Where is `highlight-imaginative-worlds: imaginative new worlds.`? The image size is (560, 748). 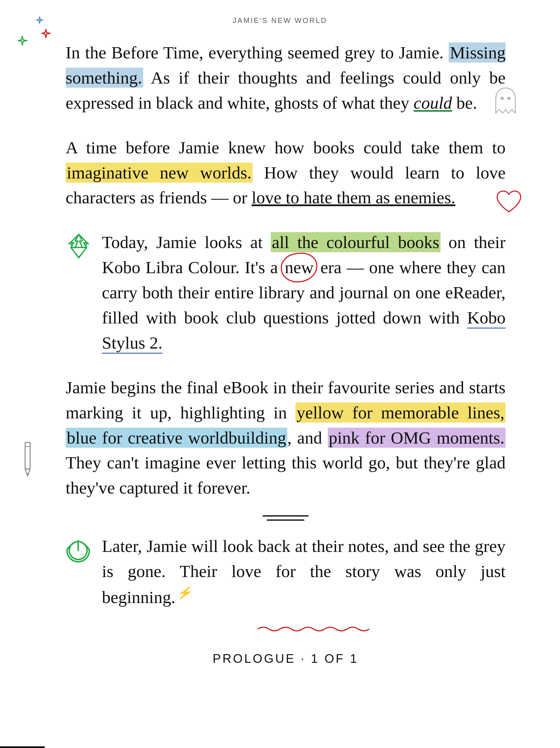 highlight-imaginative-worlds: imaginative new worlds. is located at coordinates (159, 172).